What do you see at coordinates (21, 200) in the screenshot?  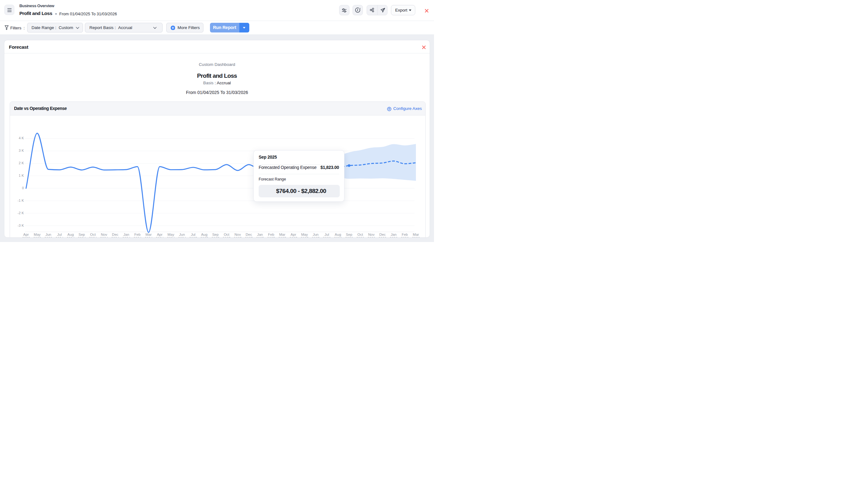 I see `svg-text: -1 K` at bounding box center [21, 200].